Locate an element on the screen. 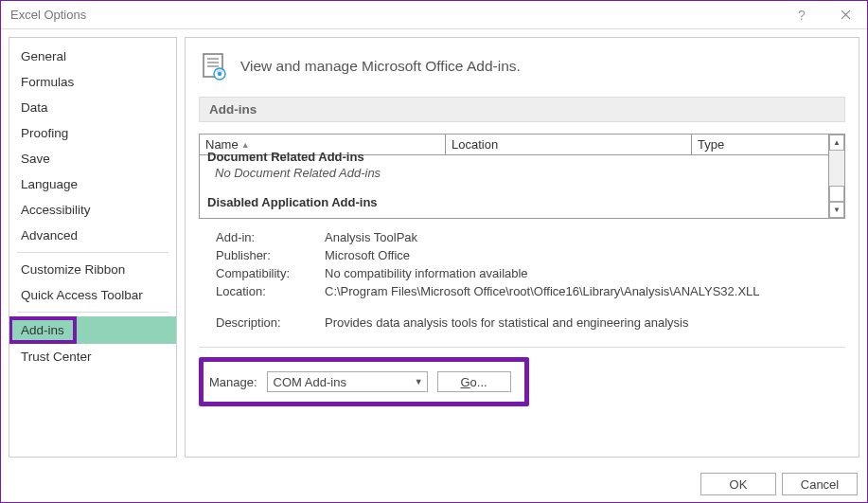 Image resolution: width=868 pixels, height=503 pixels. divider is located at coordinates (523, 347).